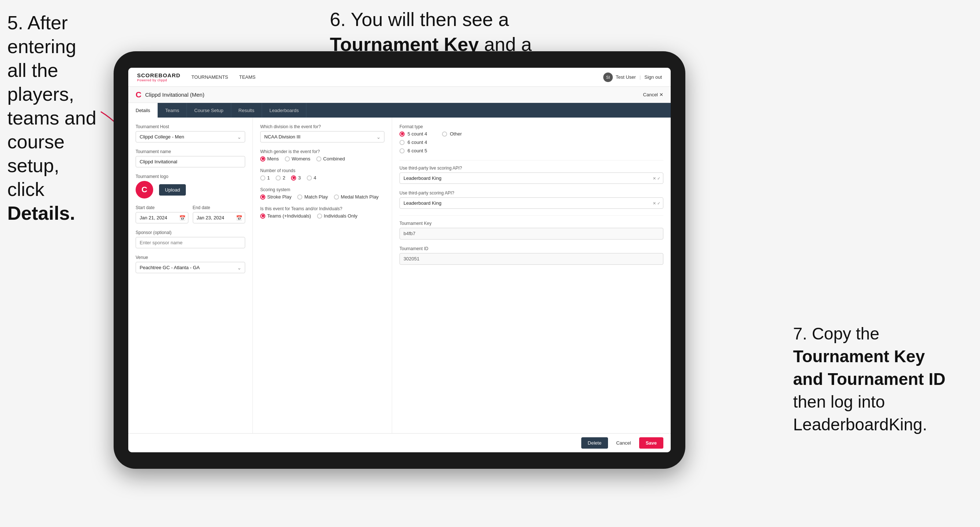 Image resolution: width=980 pixels, height=527 pixels. What do you see at coordinates (323, 174) in the screenshot?
I see `rounds-group: Number of rounds 1 2 3` at bounding box center [323, 174].